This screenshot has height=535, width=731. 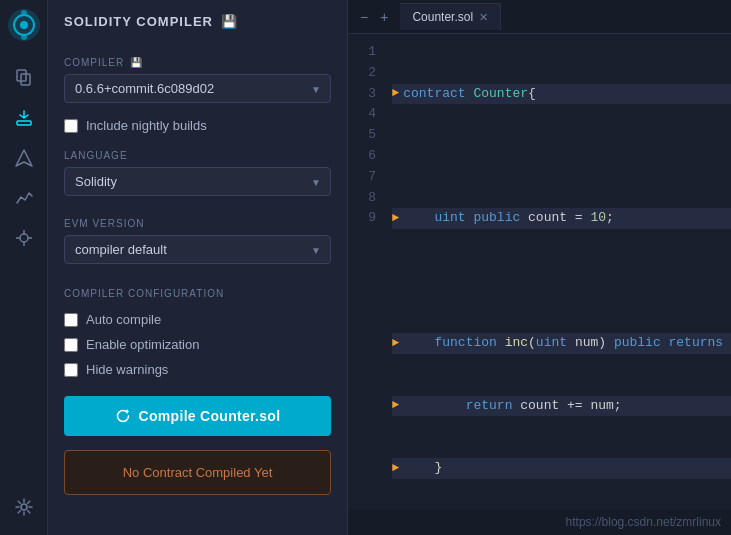 I want to click on editor-tabs: − + Counter.sol ✕, so click(x=540, y=17).